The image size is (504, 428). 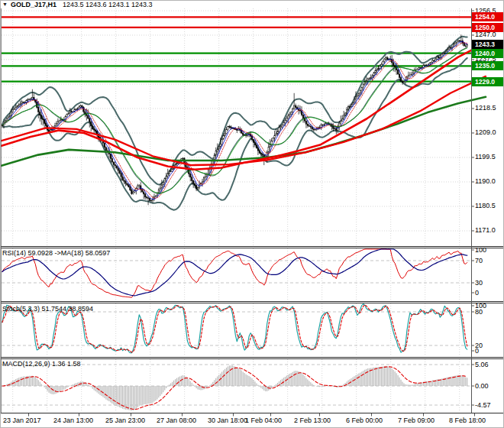 What do you see at coordinates (479, 312) in the screenshot?
I see `stoch-tick-label: 80` at bounding box center [479, 312].